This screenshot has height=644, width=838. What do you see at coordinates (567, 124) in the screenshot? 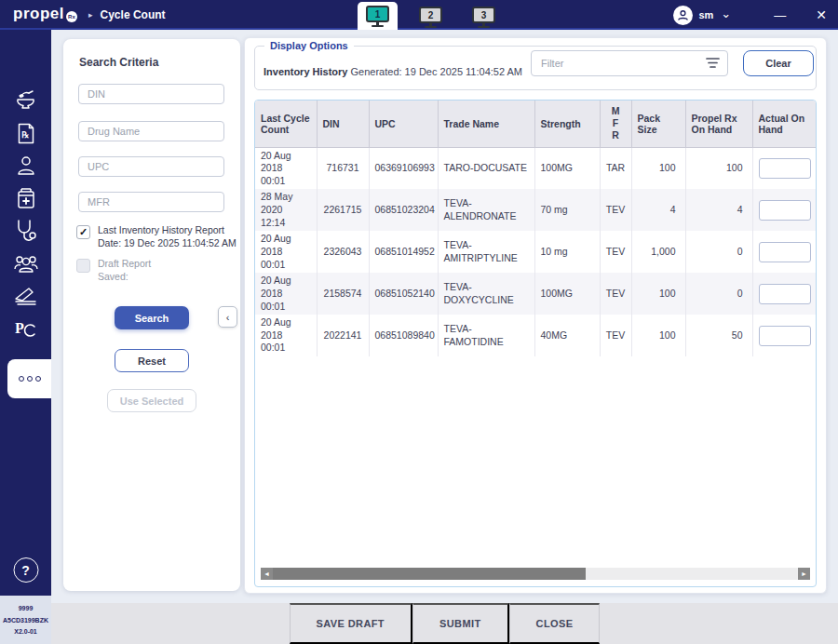
I see `col-strength: Strength` at bounding box center [567, 124].